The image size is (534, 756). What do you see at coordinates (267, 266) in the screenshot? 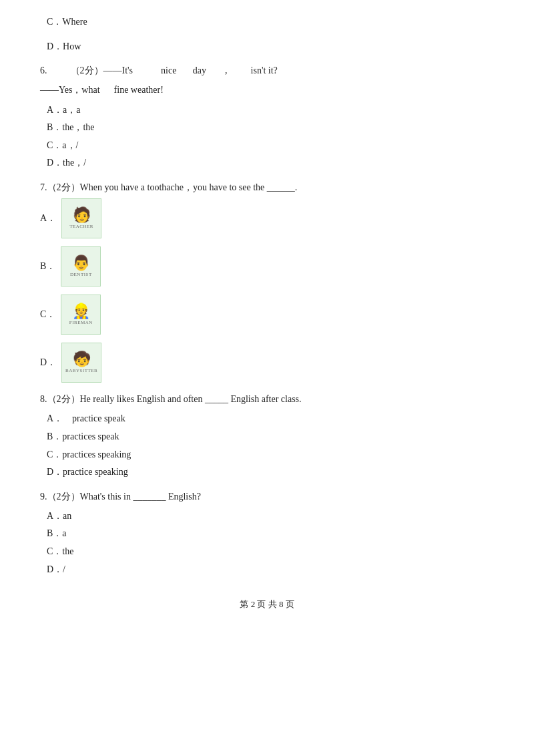
I see `q7-option-b: B． 👨 DENTIST` at bounding box center [267, 266].